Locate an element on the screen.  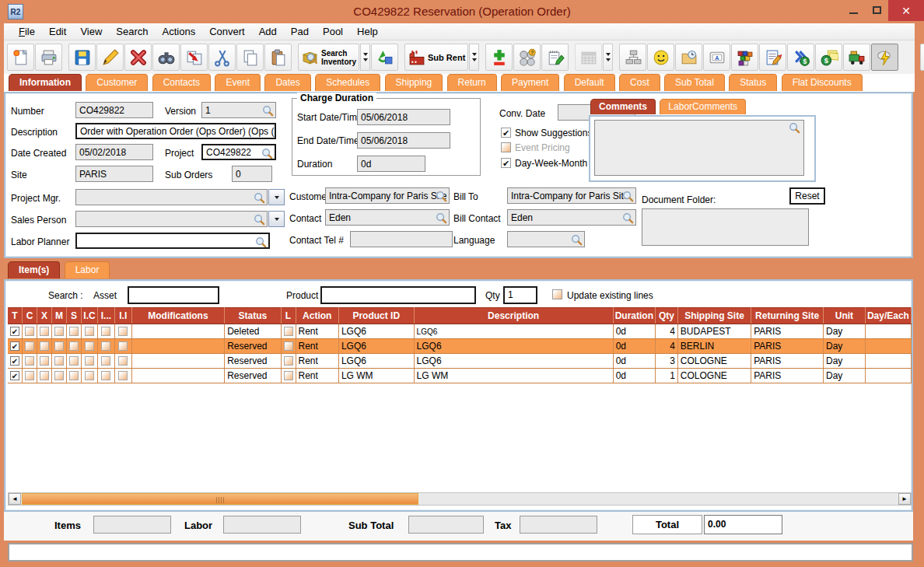
col-ic: I.C is located at coordinates (90, 316).